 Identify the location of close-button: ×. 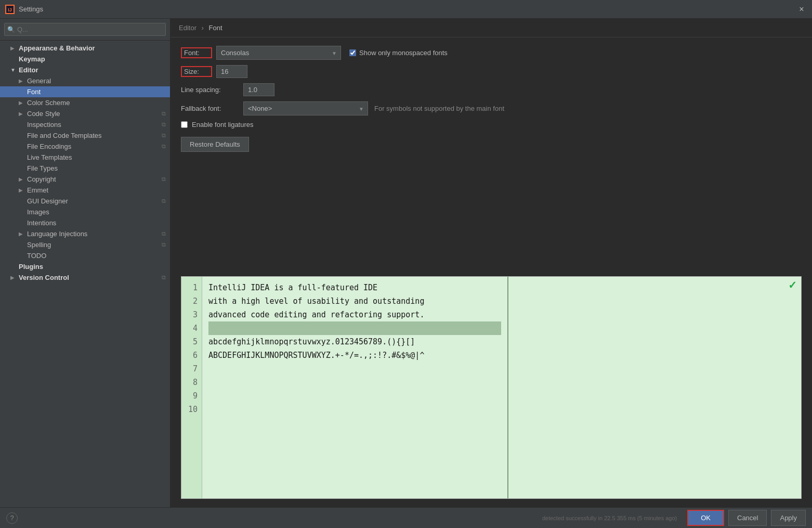
(802, 9).